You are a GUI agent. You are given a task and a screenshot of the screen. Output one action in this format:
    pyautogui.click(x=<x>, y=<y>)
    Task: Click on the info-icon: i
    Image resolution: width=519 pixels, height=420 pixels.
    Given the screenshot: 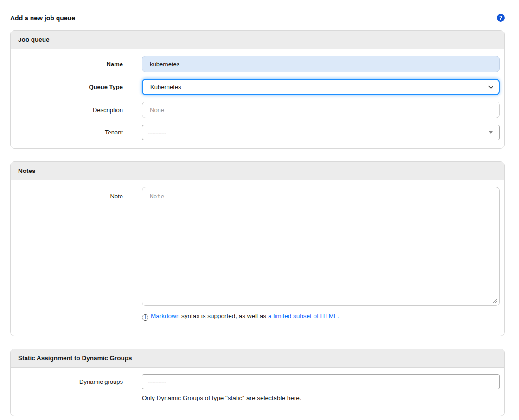 What is the action you would take?
    pyautogui.click(x=145, y=318)
    